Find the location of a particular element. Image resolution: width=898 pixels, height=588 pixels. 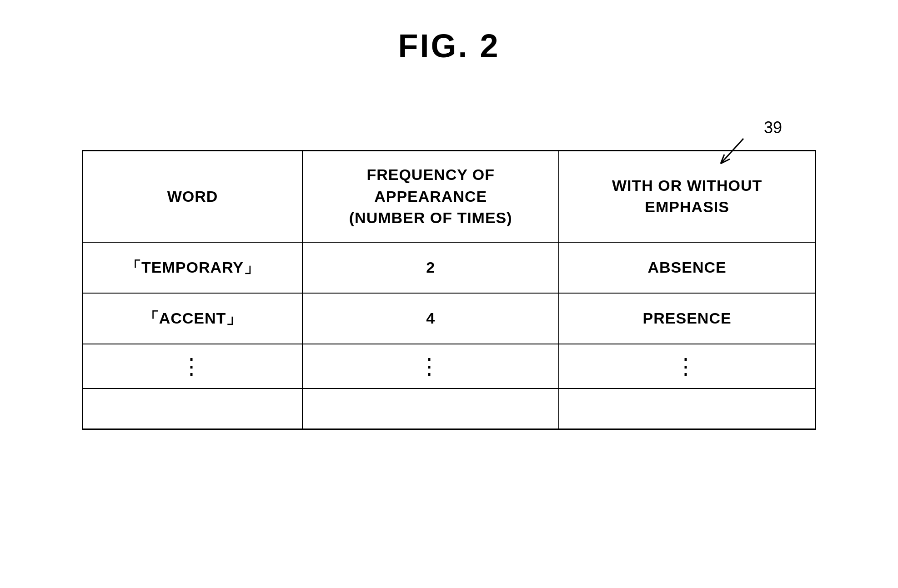

cell-emphasis-1: ABSENCE is located at coordinates (687, 268).